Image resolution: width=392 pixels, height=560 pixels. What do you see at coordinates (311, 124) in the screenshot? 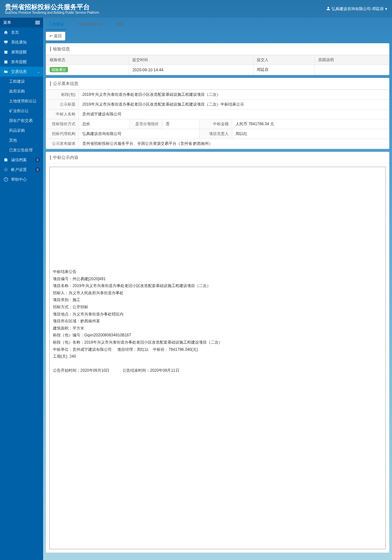
I see `val-amount: 人民币 7641786.34 元` at bounding box center [311, 124].